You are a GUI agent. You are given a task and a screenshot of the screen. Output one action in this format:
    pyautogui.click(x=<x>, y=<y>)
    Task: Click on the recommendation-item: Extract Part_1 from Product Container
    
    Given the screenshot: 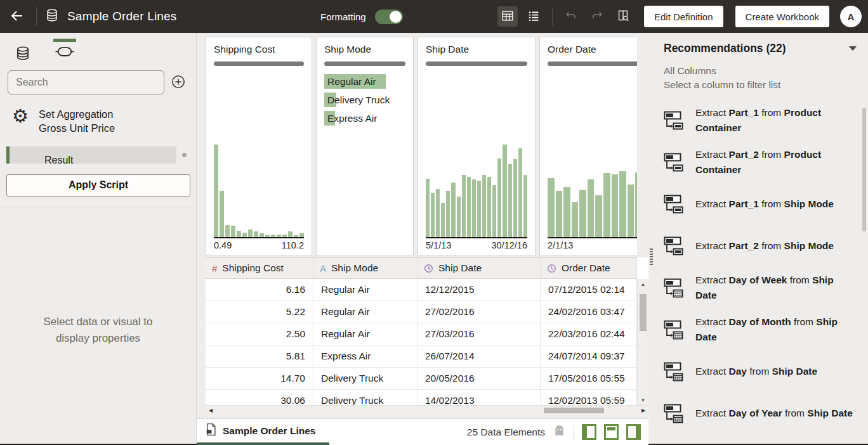 What is the action you would take?
    pyautogui.click(x=760, y=120)
    